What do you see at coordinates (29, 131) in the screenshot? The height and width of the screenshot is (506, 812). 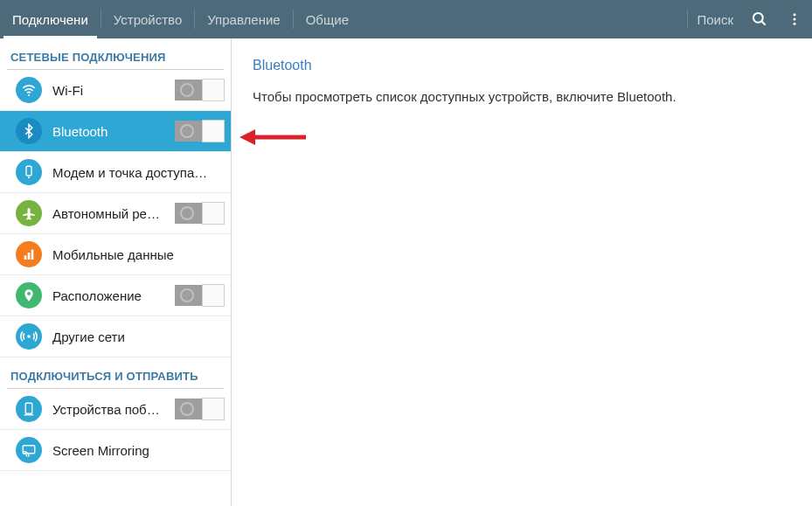 I see `bluetooth-icon` at bounding box center [29, 131].